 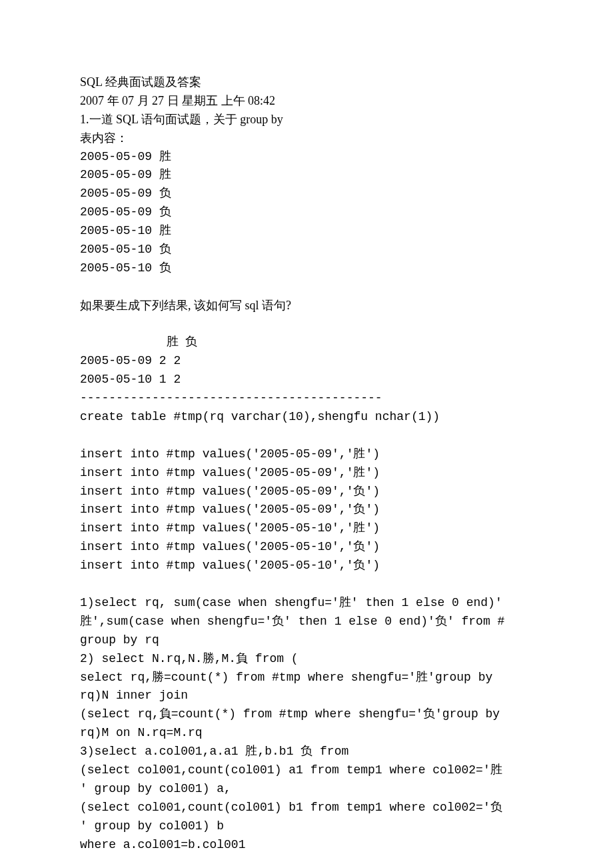 What do you see at coordinates (306, 603) in the screenshot?
I see `q1-solution-1: 1)select rq, sum(case when shengfu='胜' t…` at bounding box center [306, 603].